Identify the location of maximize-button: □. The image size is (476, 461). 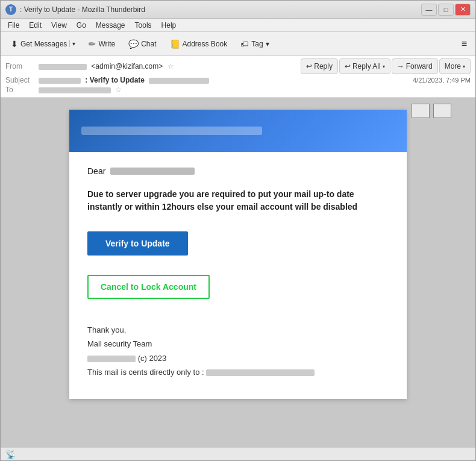
(446, 10).